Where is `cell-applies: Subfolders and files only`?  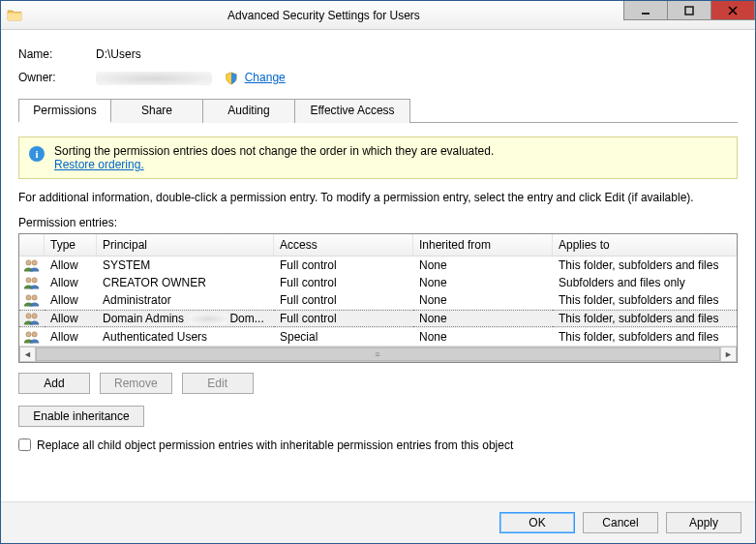 cell-applies: Subfolders and files only is located at coordinates (645, 283).